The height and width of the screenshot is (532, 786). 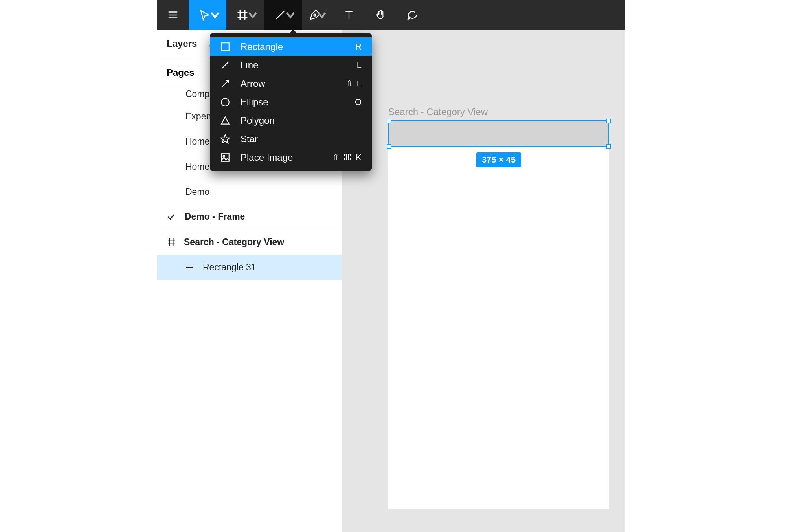 I want to click on menu-item-shortcut: ⇧ L, so click(x=354, y=84).